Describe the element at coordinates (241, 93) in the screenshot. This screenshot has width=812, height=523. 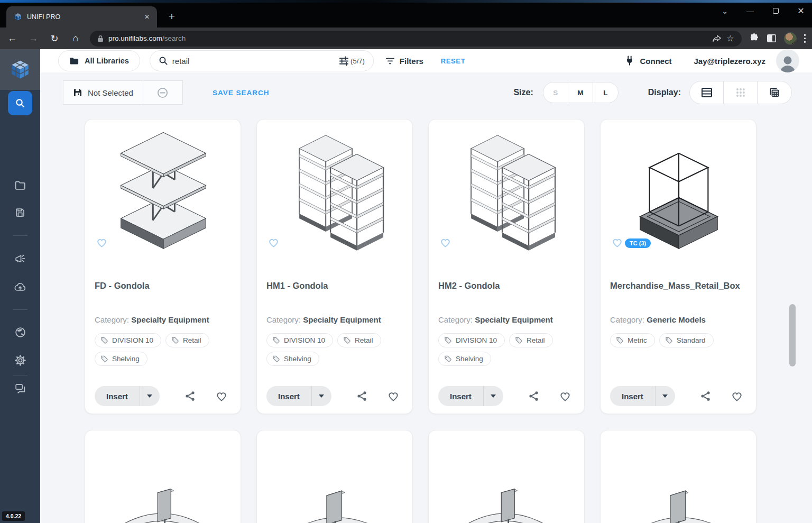
I see `save-search-button: SAVE SEARCH` at that location.